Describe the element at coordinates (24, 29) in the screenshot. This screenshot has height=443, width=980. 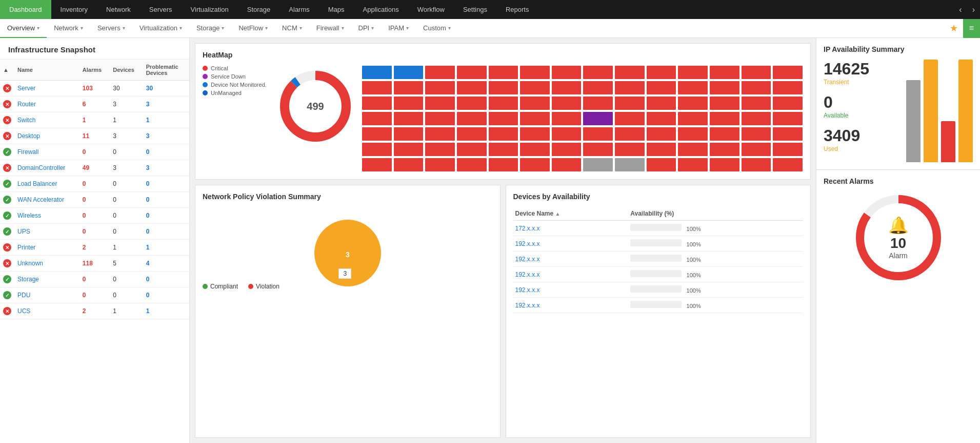
I see `subnav-overview: Overview ▾` at that location.